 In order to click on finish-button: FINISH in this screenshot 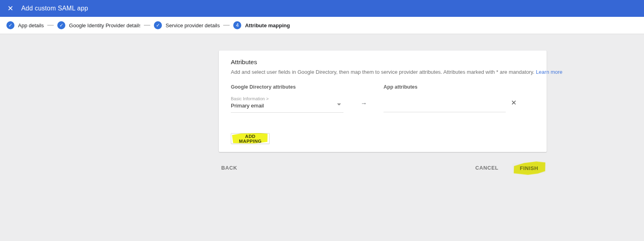, I will do `click(529, 168)`.